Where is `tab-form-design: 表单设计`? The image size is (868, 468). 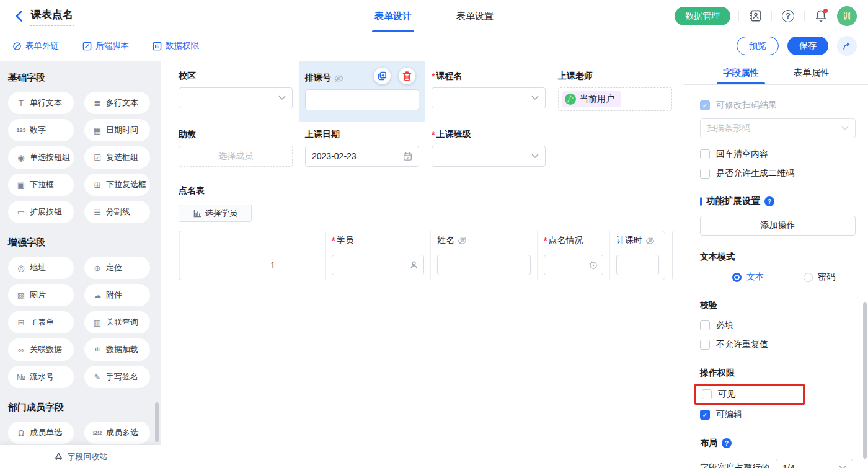
tab-form-design: 表单设计 is located at coordinates (393, 16).